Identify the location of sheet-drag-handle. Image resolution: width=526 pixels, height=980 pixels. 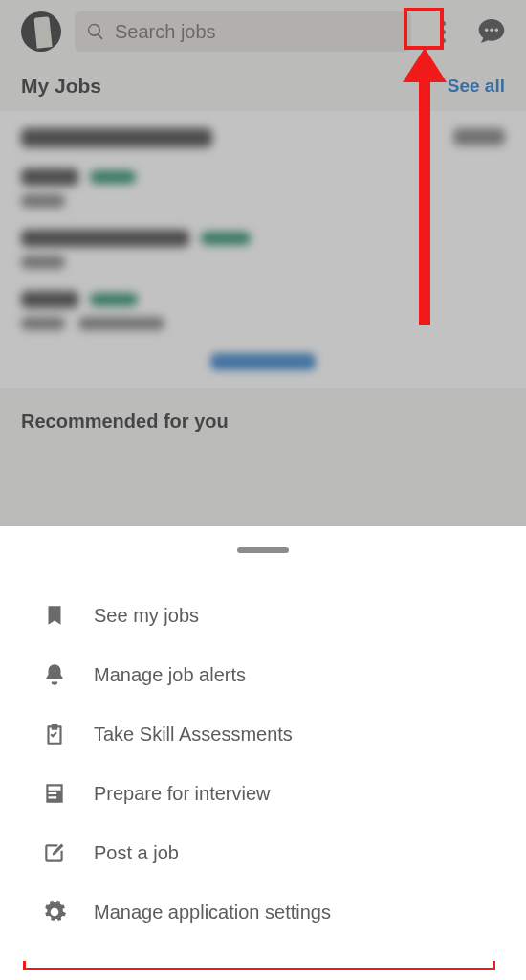
(263, 550).